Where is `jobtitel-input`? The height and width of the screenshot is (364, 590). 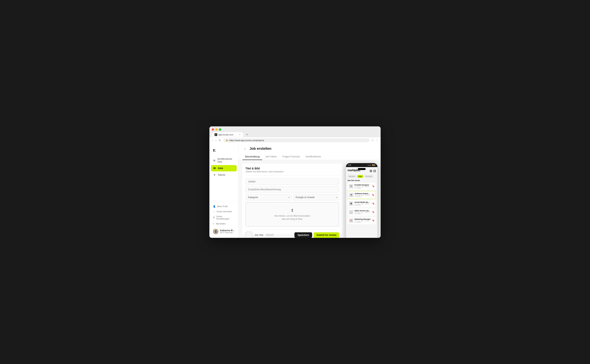
jobtitel-input is located at coordinates (292, 182).